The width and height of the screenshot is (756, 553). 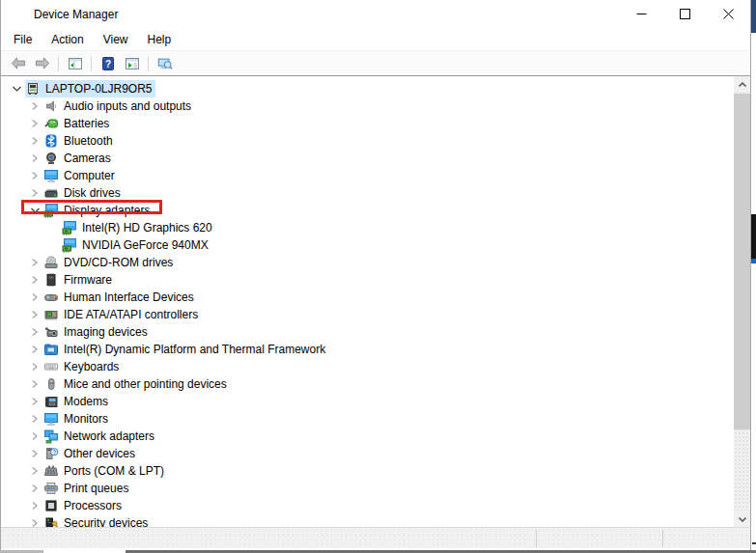 What do you see at coordinates (367, 521) in the screenshot?
I see `tree-item-security-devices: Security devices` at bounding box center [367, 521].